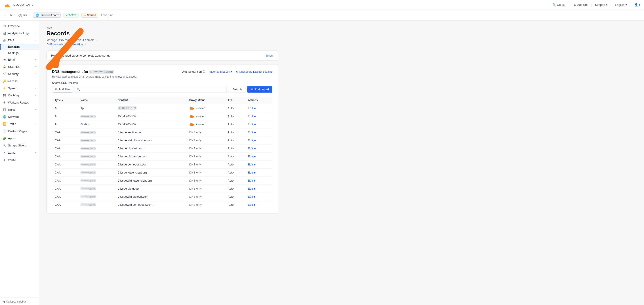 The height and width of the screenshot is (305, 644). Describe the element at coordinates (20, 117) in the screenshot. I see `sidebar-item-network: 🌐 Network` at that location.